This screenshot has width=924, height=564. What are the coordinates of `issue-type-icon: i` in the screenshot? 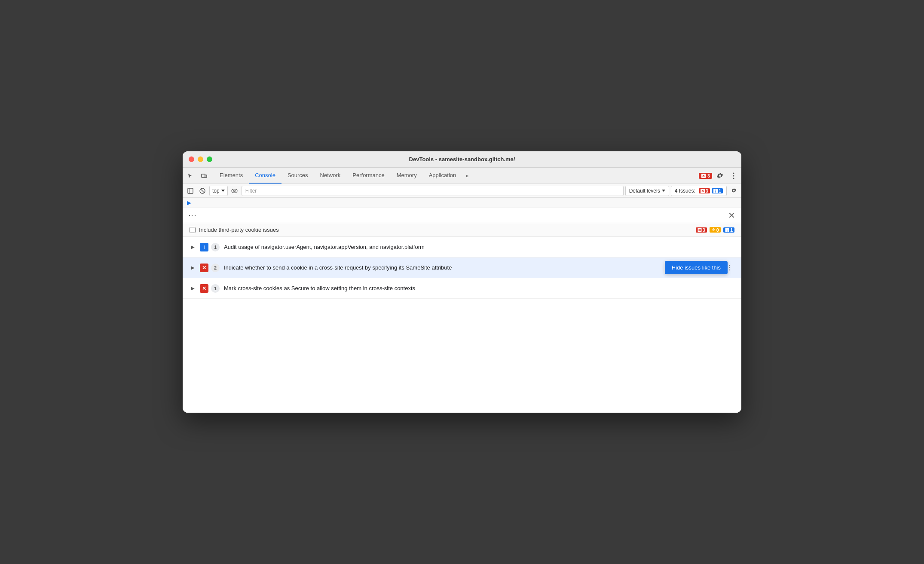 It's located at (204, 247).